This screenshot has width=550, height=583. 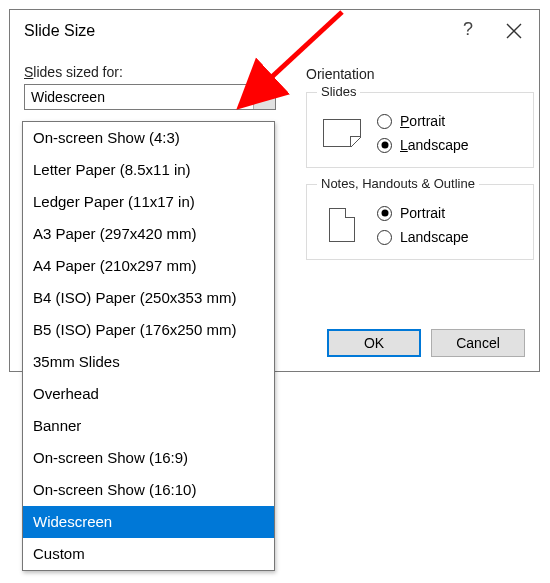 I want to click on orientation-label: Orientation, so click(x=420, y=74).